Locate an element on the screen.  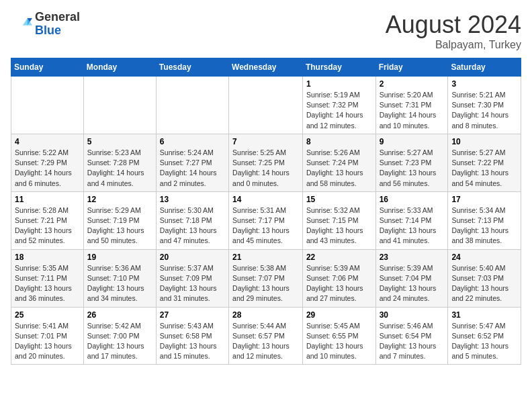
day-number: 22 is located at coordinates (339, 257).